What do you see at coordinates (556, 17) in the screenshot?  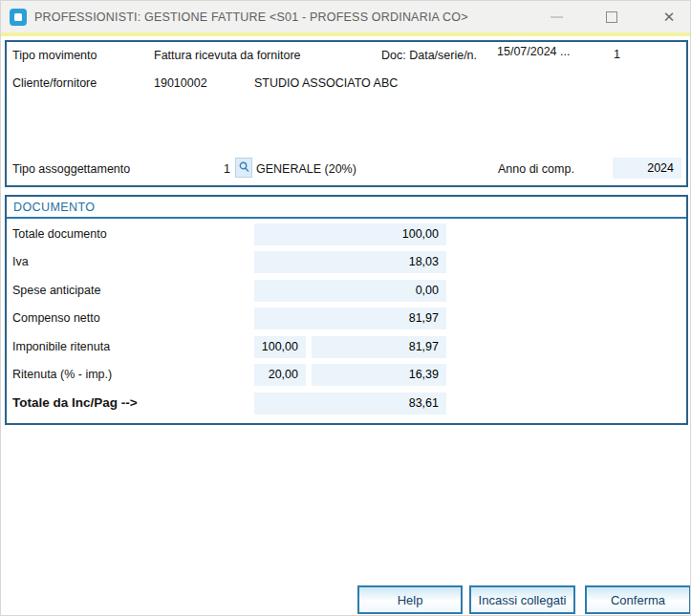 I see `minimize-icon` at bounding box center [556, 17].